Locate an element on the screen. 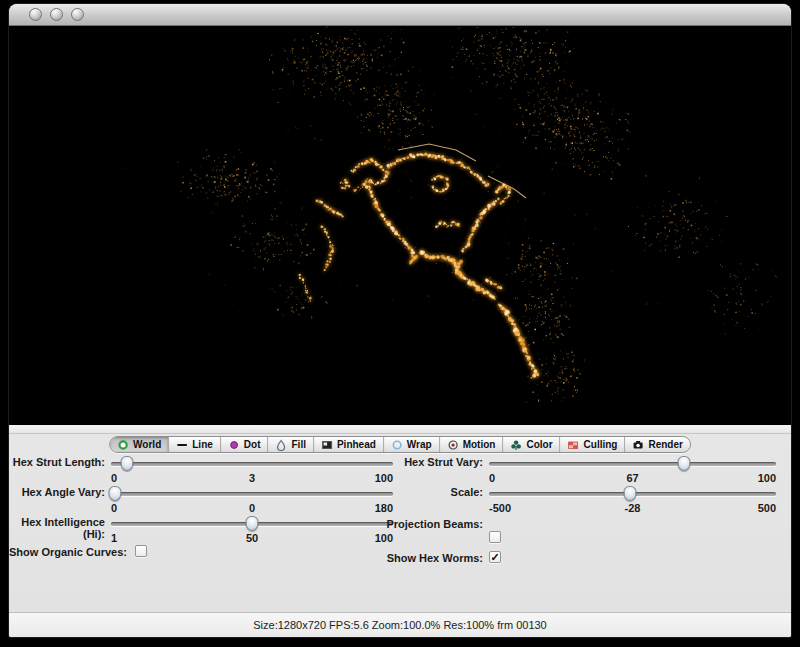  tab-label: Culling is located at coordinates (601, 444).